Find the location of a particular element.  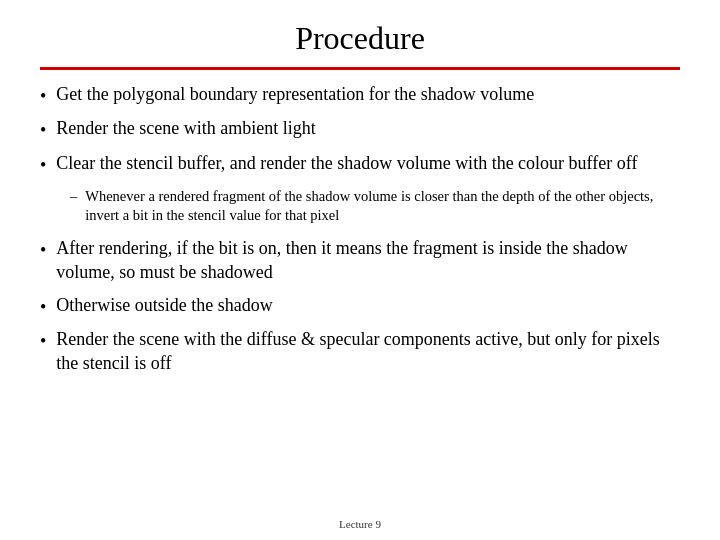

bullet-item-1: • Get the polygonal boundary representat… is located at coordinates (360, 95).